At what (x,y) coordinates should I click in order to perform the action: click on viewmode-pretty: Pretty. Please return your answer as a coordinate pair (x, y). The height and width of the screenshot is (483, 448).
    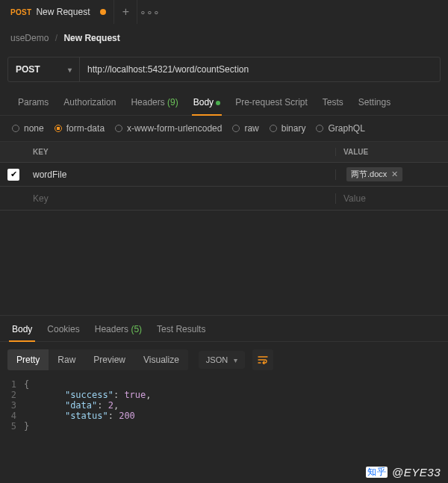
    Looking at the image, I should click on (28, 360).